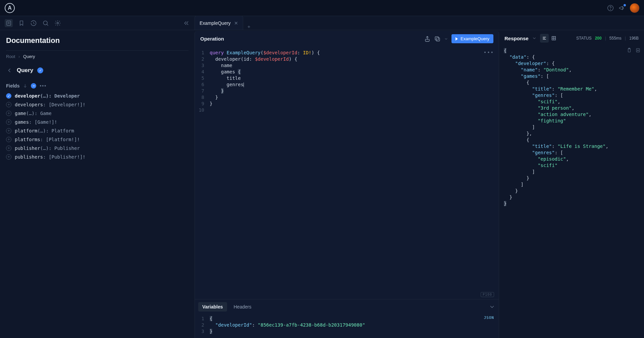  What do you see at coordinates (10, 8) in the screenshot?
I see `apollo-logo: A` at bounding box center [10, 8].